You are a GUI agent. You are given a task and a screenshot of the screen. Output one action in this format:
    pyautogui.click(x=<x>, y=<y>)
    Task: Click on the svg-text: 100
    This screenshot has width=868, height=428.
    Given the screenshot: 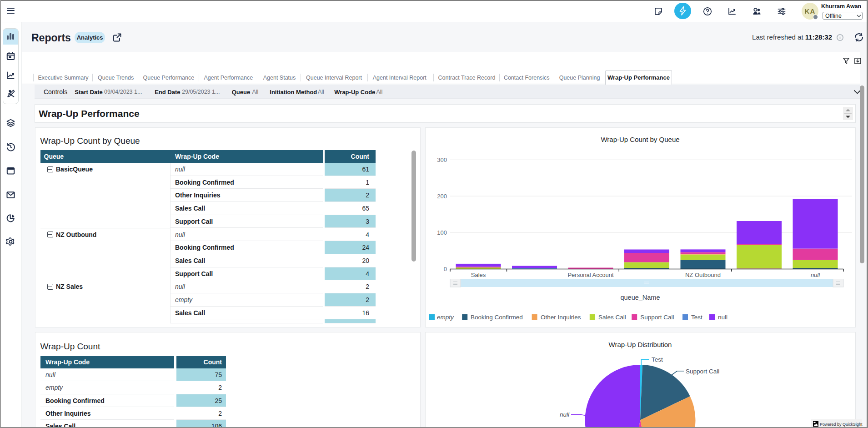 What is the action you would take?
    pyautogui.click(x=442, y=232)
    